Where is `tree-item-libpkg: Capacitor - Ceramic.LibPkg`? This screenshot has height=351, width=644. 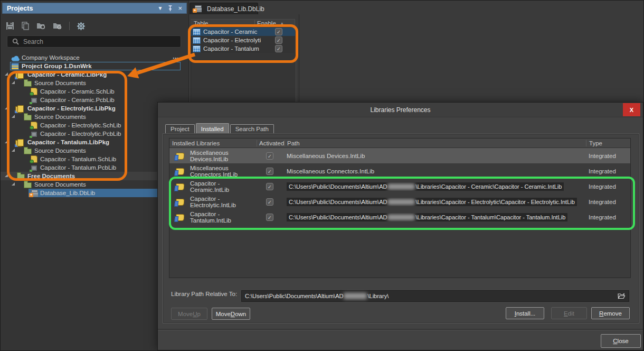 tree-item-libpkg: Capacitor - Ceramic.LibPkg is located at coordinates (94, 75).